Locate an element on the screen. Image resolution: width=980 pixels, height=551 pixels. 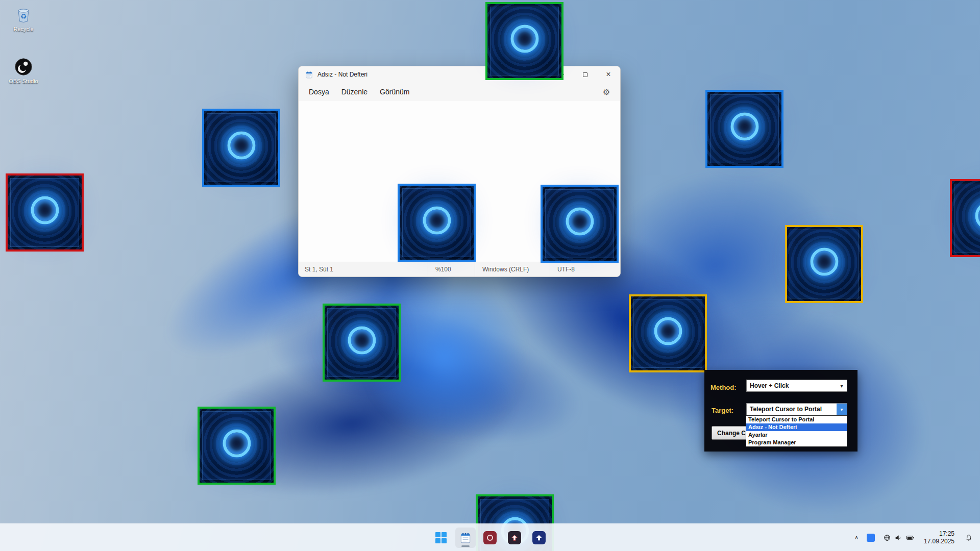
notepad-menubar-items: DosyaDüzenleGörünüm is located at coordinates (359, 92).